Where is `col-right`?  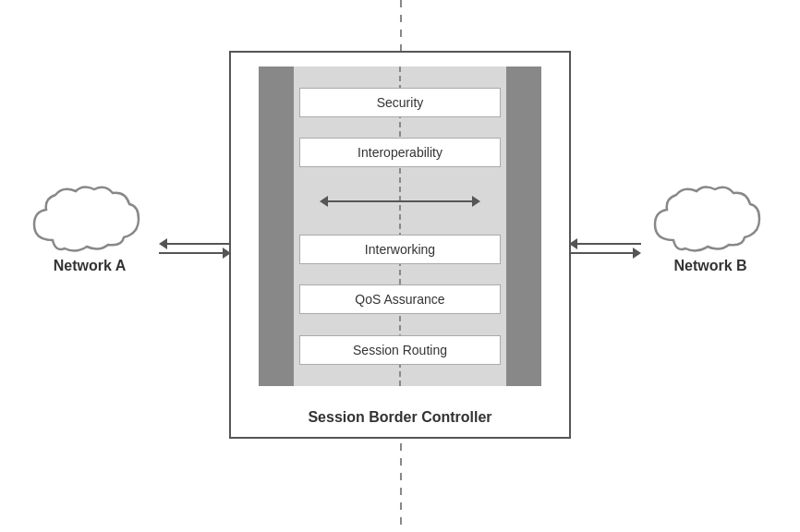 col-right is located at coordinates (524, 226).